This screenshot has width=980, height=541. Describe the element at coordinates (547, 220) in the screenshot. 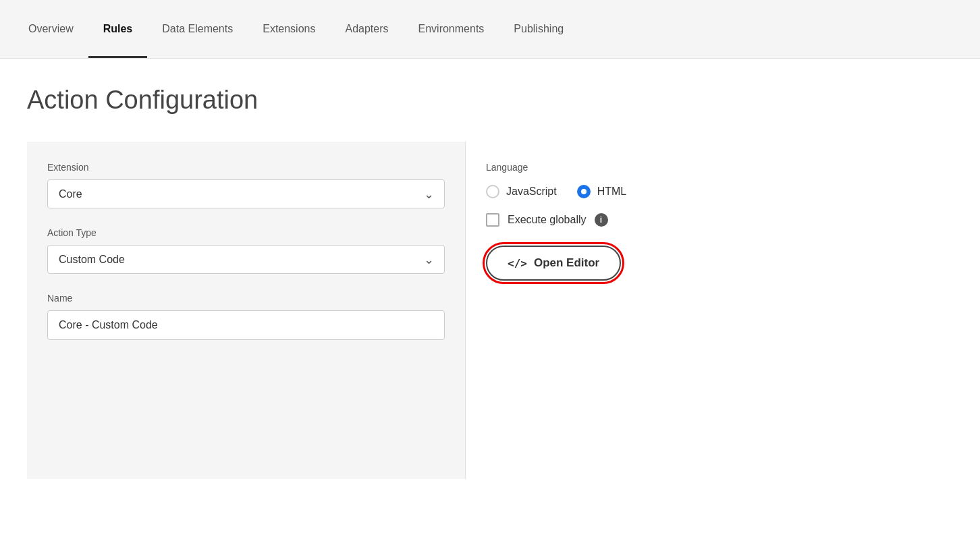

I see `execute-globally-label: Execute globally` at that location.